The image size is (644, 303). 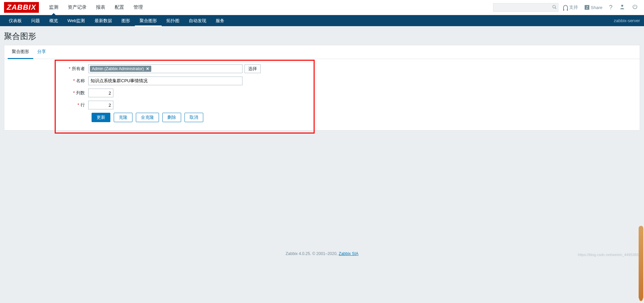 What do you see at coordinates (76, 21) in the screenshot?
I see `subnav-web: Web监测` at bounding box center [76, 21].